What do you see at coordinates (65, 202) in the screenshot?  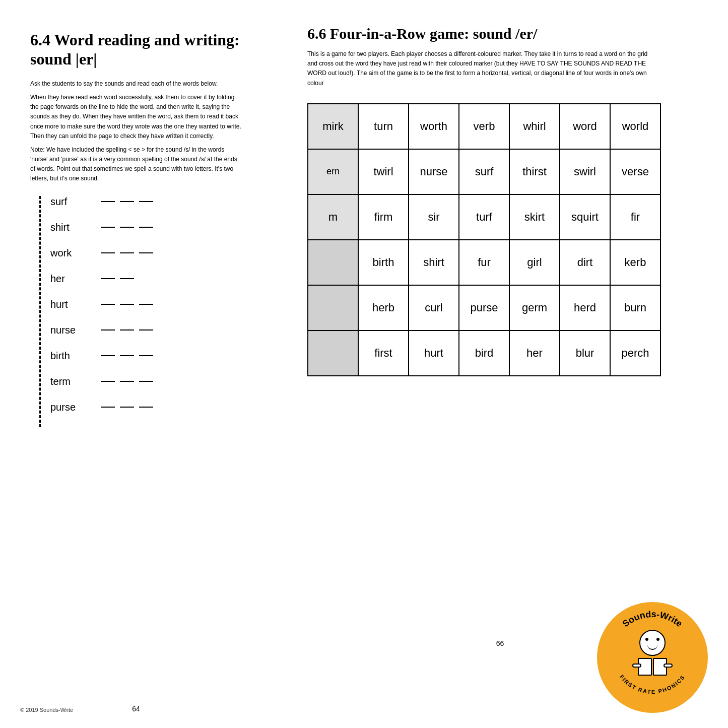 I see `word-label: surf` at bounding box center [65, 202].